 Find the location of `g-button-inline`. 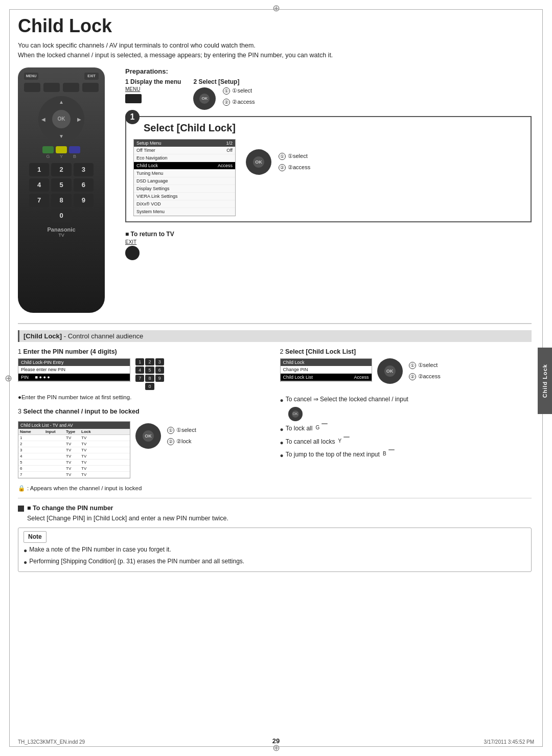

g-button-inline is located at coordinates (325, 424).